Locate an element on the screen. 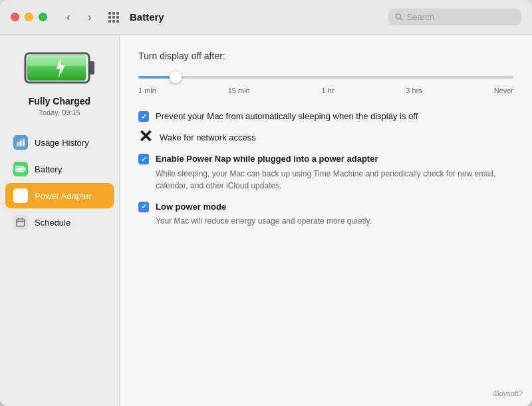 This screenshot has width=532, height=406. slider-label: Turn display off after: is located at coordinates (326, 56).